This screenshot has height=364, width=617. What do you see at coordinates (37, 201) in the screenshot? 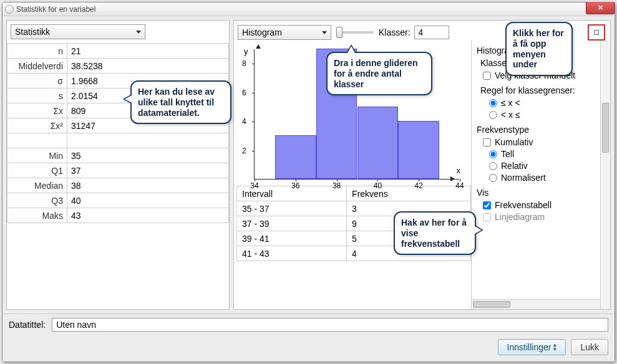
I see `stats-row-label: Q3` at bounding box center [37, 201].